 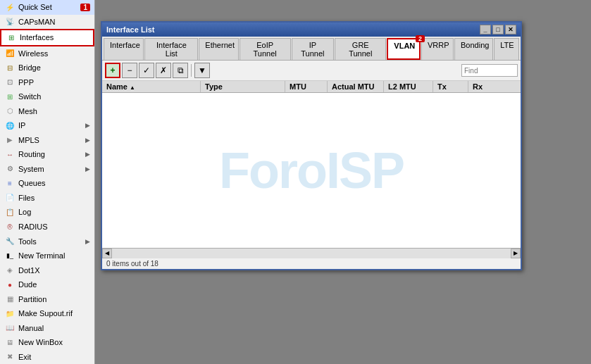 What do you see at coordinates (47, 356) in the screenshot?
I see `sidebar-item-exit: ✖ Exit` at bounding box center [47, 356].